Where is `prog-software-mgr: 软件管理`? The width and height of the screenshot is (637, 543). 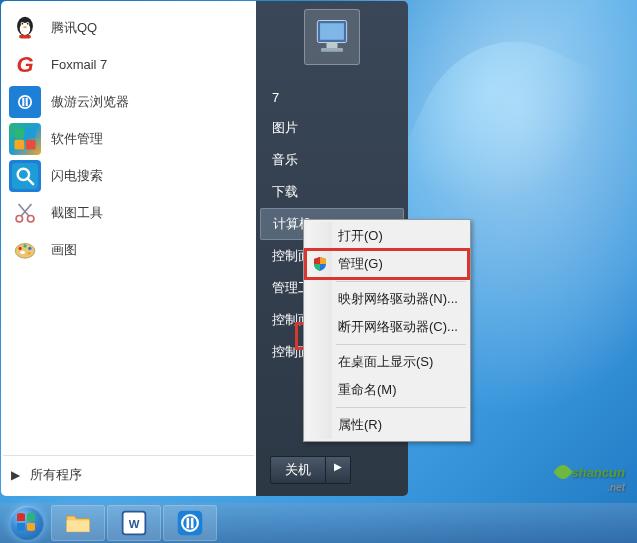 prog-software-mgr: 软件管理 is located at coordinates (128, 138).